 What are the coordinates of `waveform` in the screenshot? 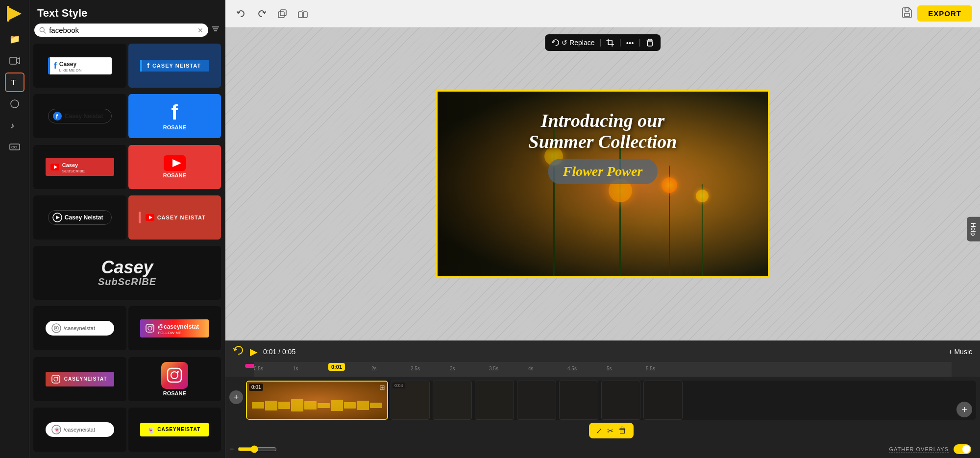 It's located at (317, 406).